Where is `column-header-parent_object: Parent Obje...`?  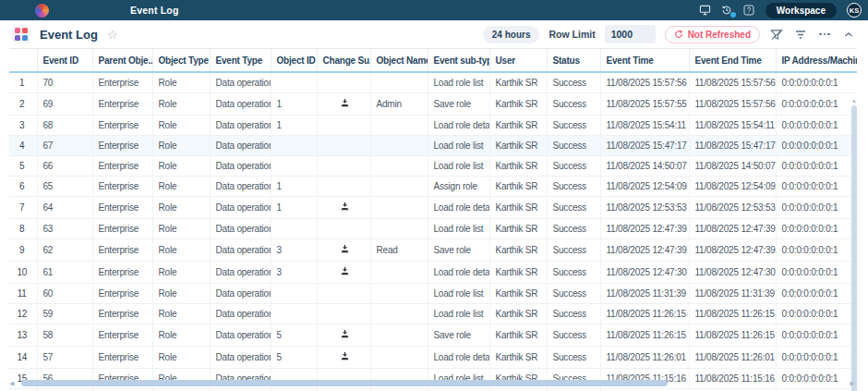
column-header-parent_object: Parent Obje... is located at coordinates (122, 61).